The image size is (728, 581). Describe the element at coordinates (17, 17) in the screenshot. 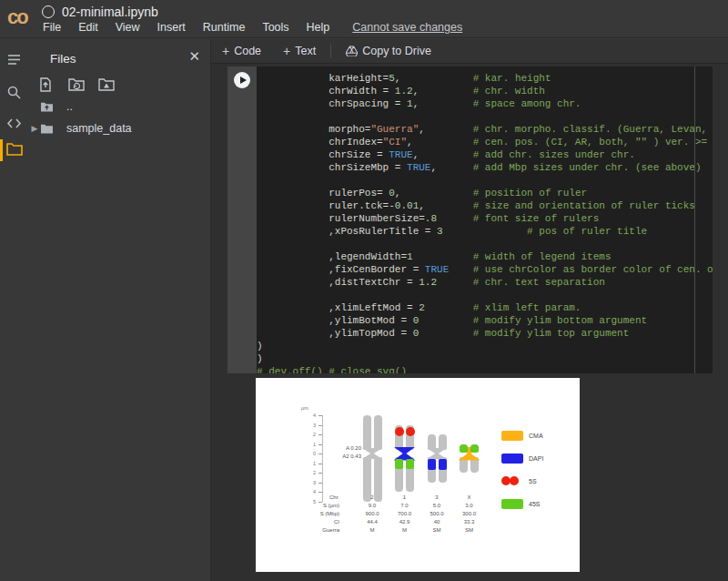

I see `colab-logo: co` at that location.